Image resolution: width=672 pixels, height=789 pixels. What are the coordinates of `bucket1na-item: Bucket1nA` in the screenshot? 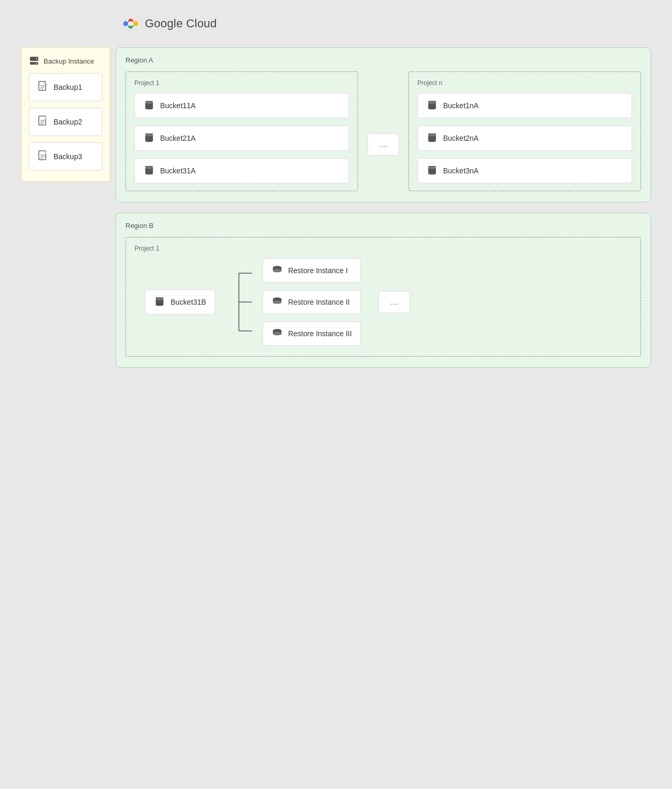 It's located at (525, 106).